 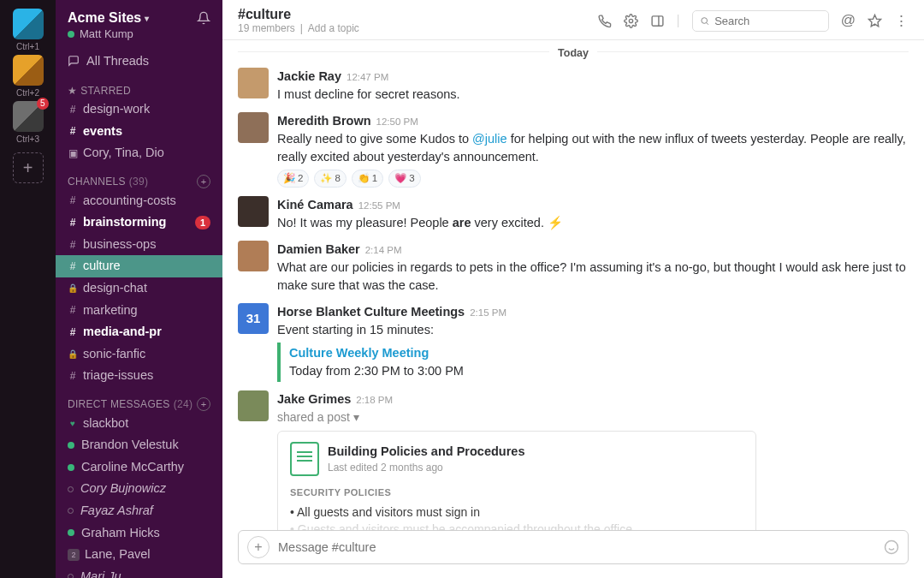 What do you see at coordinates (73, 424) in the screenshot?
I see `heart-icon: ♥` at bounding box center [73, 424].